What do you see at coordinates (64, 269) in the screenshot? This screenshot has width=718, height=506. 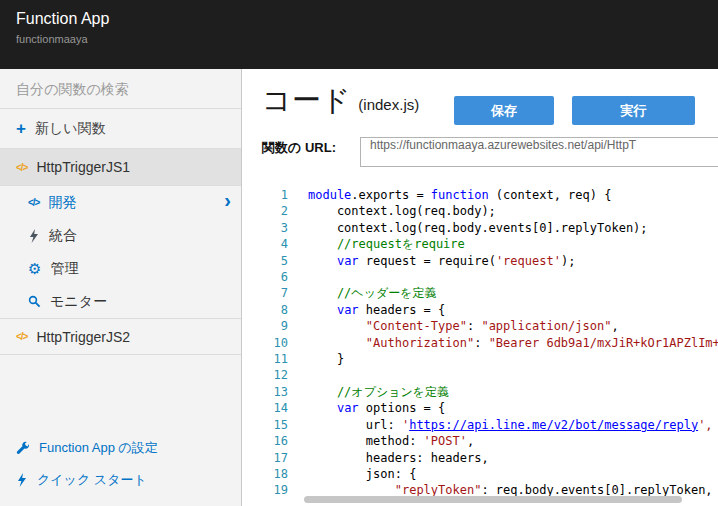 I see `manage-label: 管理` at bounding box center [64, 269].